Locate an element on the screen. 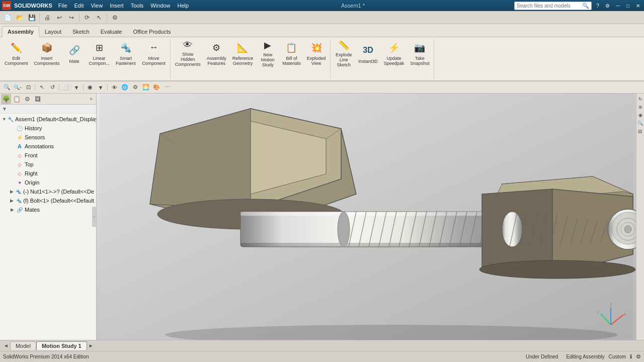 The height and width of the screenshot is (362, 644). tab-layout: Layout is located at coordinates (53, 31).